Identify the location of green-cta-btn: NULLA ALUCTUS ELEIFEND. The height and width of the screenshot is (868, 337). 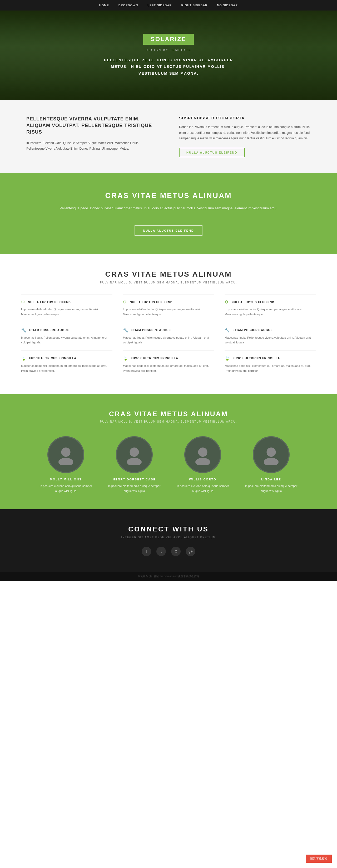
(169, 230).